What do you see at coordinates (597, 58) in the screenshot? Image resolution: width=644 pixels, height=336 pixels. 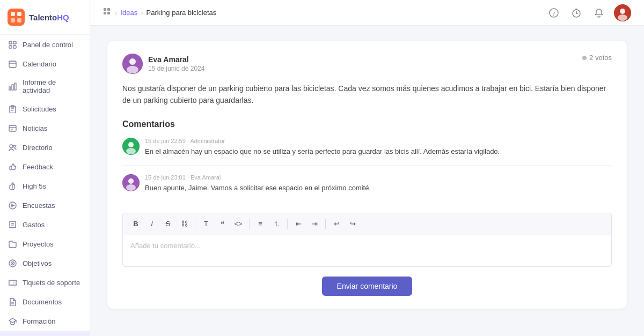 I see `vote-badge: 2 votos` at bounding box center [597, 58].